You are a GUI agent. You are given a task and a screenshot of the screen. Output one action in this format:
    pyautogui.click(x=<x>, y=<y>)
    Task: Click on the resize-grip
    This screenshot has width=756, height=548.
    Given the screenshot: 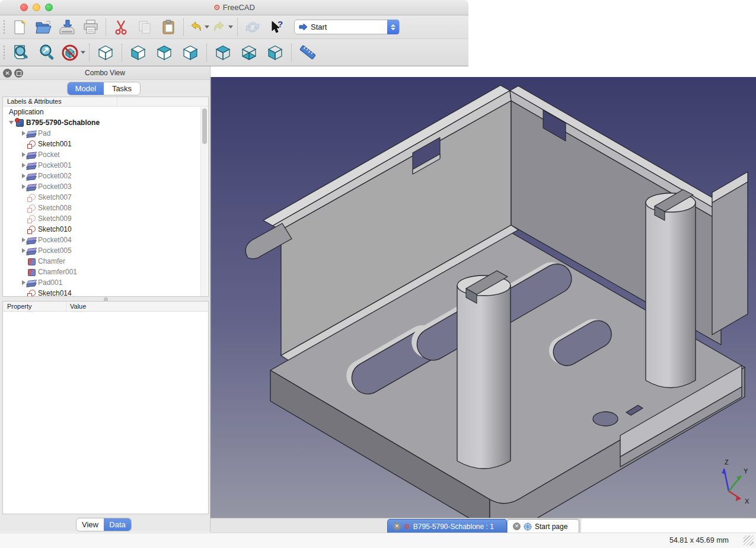 What is the action you would take?
    pyautogui.click(x=748, y=540)
    